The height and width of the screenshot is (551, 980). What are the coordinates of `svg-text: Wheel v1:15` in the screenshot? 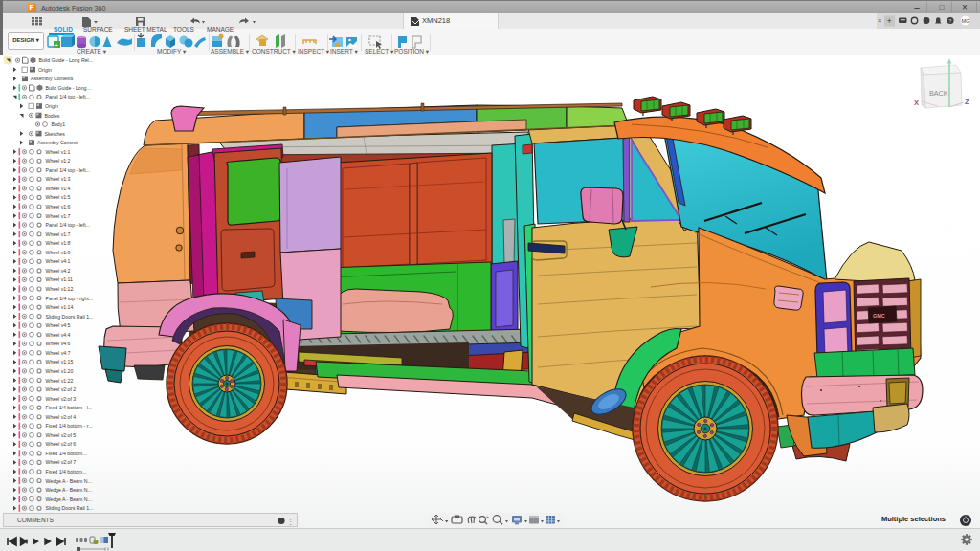 It's located at (59, 362).